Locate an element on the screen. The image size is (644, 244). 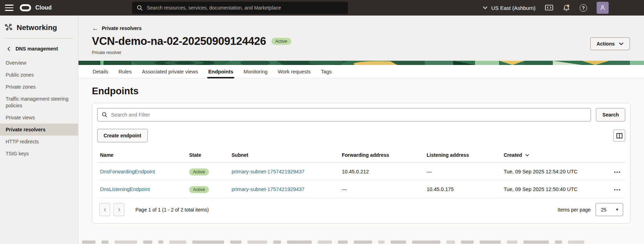
forwarding-address-value: — is located at coordinates (384, 189).